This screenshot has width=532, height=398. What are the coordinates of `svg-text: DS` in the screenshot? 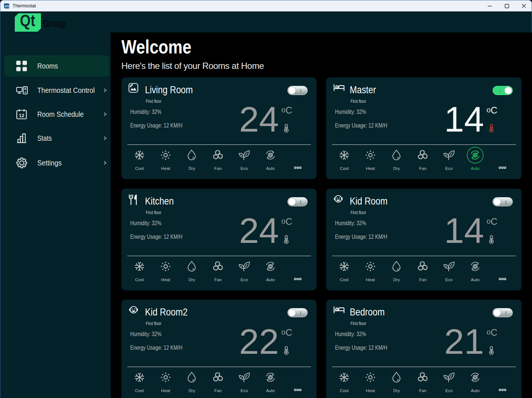 It's located at (7, 6).